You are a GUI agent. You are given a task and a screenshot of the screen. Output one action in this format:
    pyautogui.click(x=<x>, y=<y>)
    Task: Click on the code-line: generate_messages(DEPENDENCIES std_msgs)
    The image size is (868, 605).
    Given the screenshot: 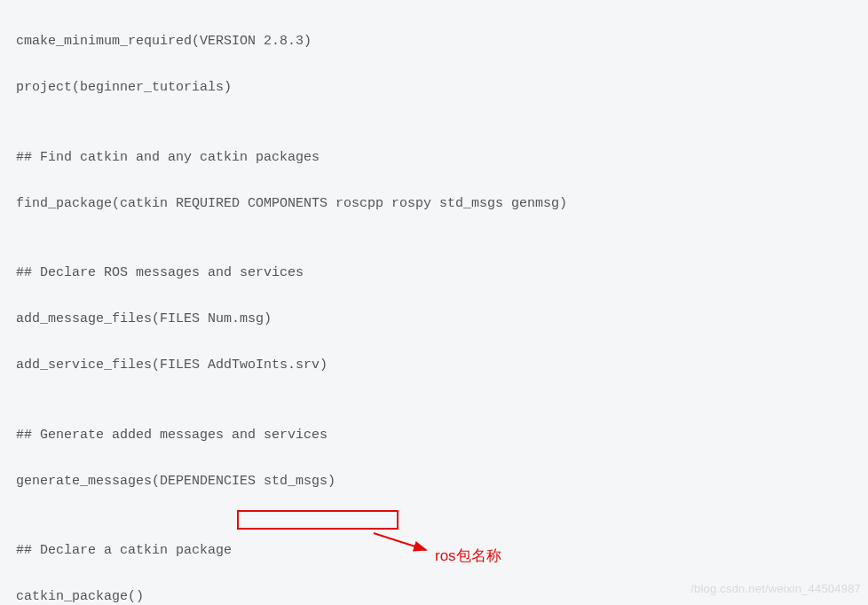 What is the action you would take?
    pyautogui.click(x=434, y=482)
    